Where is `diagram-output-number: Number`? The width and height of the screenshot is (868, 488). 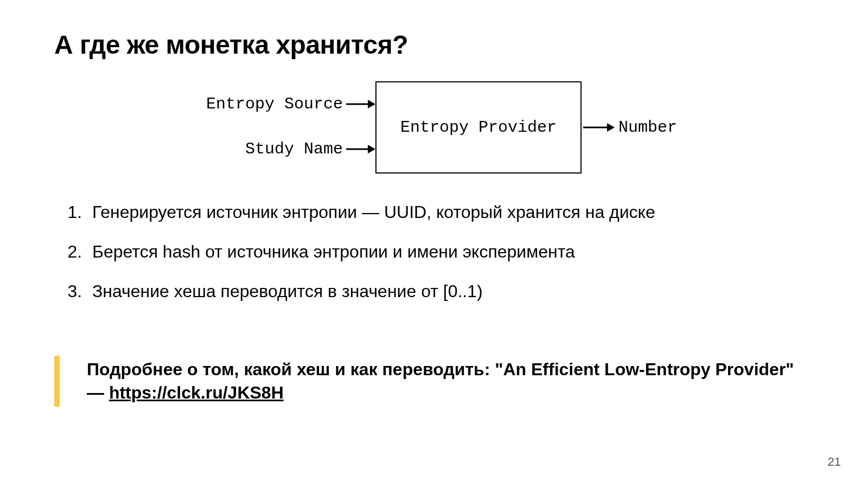
diagram-output-number: Number is located at coordinates (648, 127).